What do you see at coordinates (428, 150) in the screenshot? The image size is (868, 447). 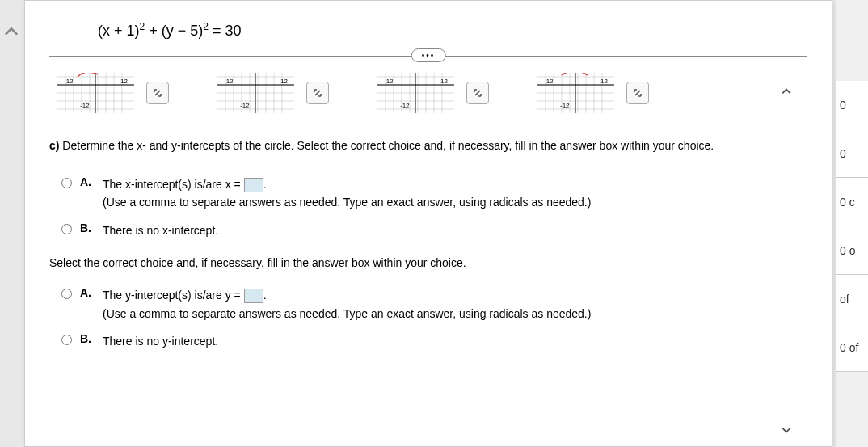 I see `question-c-text: c) Determine the x- and y-intercepts of …` at bounding box center [428, 150].